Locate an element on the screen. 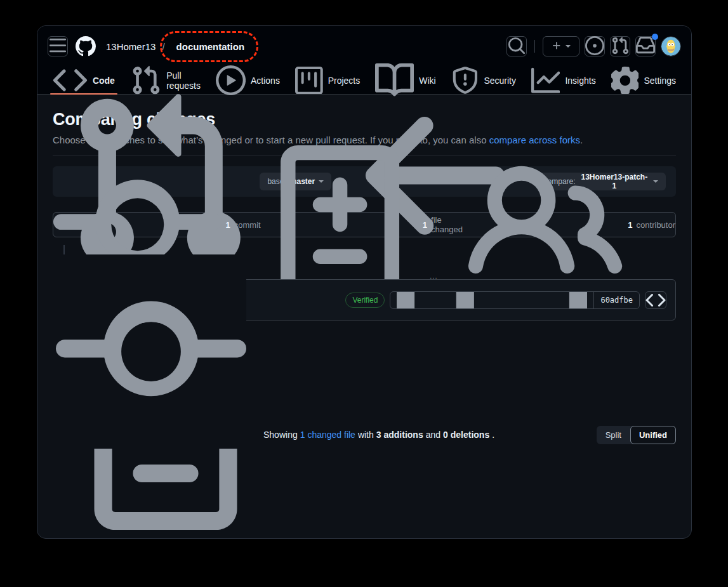 The image size is (728, 587). breadcrumb-repo-link: documentation is located at coordinates (211, 47).